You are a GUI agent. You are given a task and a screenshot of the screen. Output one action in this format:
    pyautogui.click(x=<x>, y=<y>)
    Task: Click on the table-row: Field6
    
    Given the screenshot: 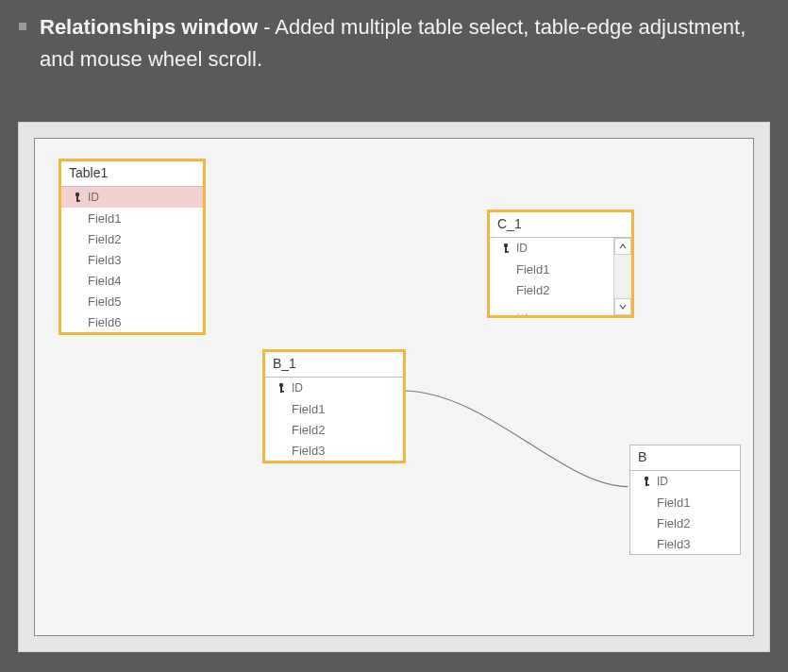 What is the action you would take?
    pyautogui.click(x=132, y=322)
    